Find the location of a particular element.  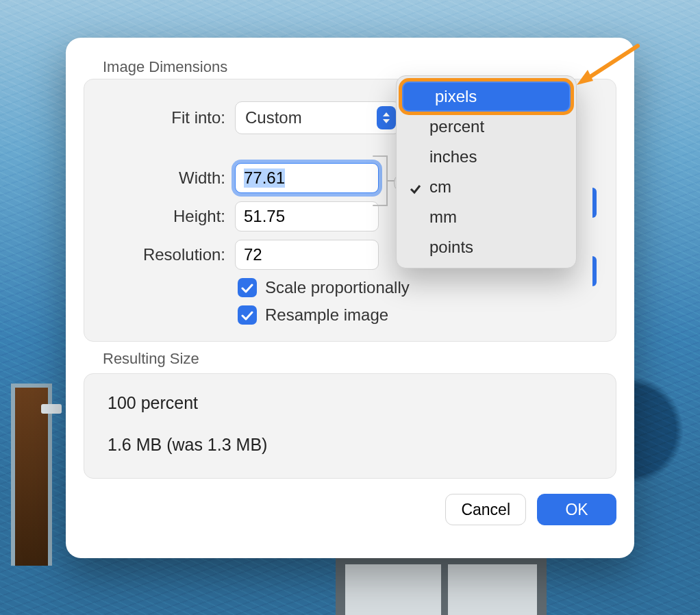

resulting-size-group: 100 percent 1.6 MB (was 1.3 MB) is located at coordinates (350, 426).